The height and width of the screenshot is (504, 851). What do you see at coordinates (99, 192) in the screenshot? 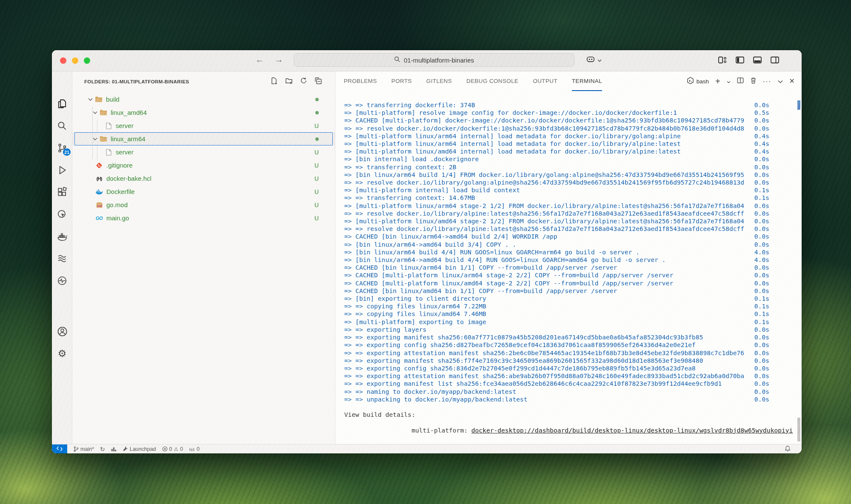
I see `dockerfile-icon` at bounding box center [99, 192].